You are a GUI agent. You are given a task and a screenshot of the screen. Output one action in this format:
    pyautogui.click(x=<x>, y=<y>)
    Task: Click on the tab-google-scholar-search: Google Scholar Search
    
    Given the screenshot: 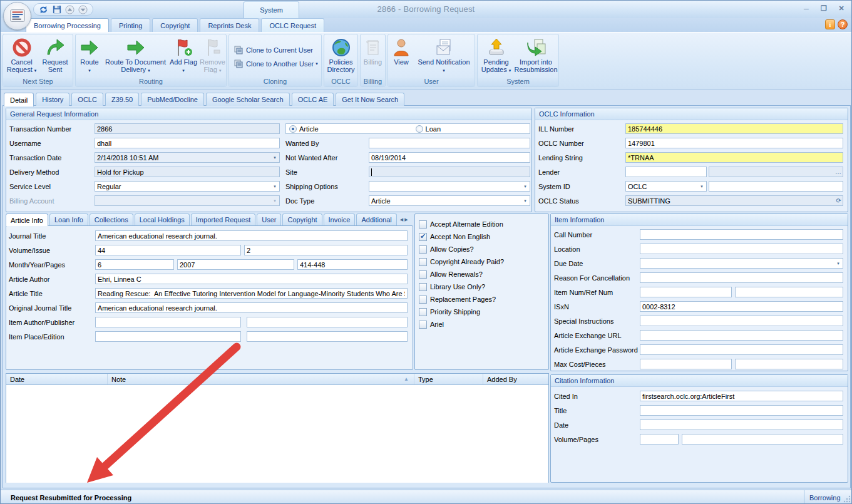 What is the action you would take?
    pyautogui.click(x=248, y=99)
    